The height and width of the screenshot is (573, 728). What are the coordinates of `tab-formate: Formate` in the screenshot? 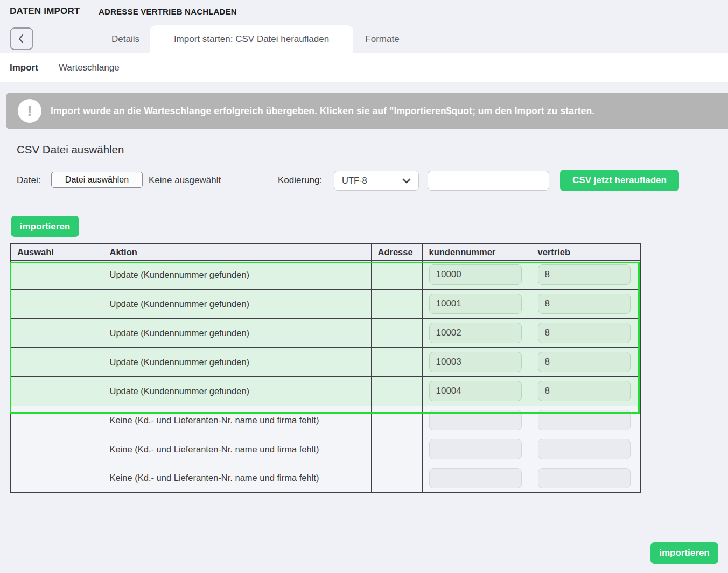 It's located at (382, 39).